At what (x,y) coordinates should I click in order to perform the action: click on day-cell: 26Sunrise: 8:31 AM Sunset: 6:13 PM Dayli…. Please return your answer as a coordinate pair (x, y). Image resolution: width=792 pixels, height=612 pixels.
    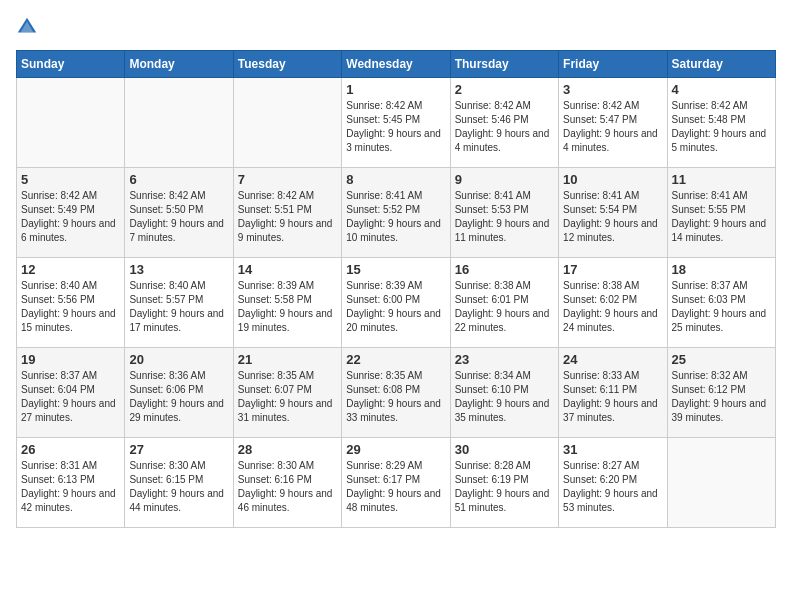
    Looking at the image, I should click on (71, 483).